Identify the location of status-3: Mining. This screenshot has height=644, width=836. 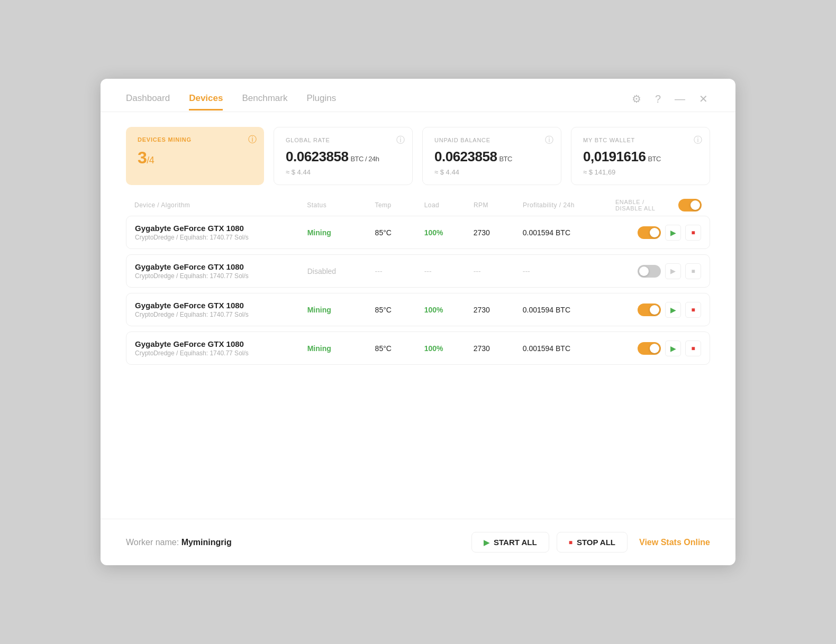
(341, 348).